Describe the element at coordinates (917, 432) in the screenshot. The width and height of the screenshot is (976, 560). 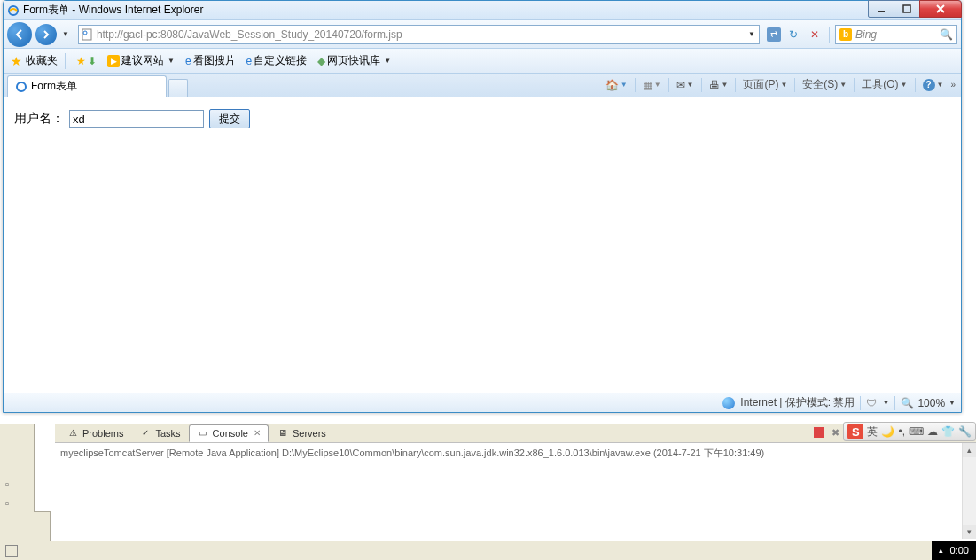
I see `ime-keyboard-icon: ⌨` at that location.